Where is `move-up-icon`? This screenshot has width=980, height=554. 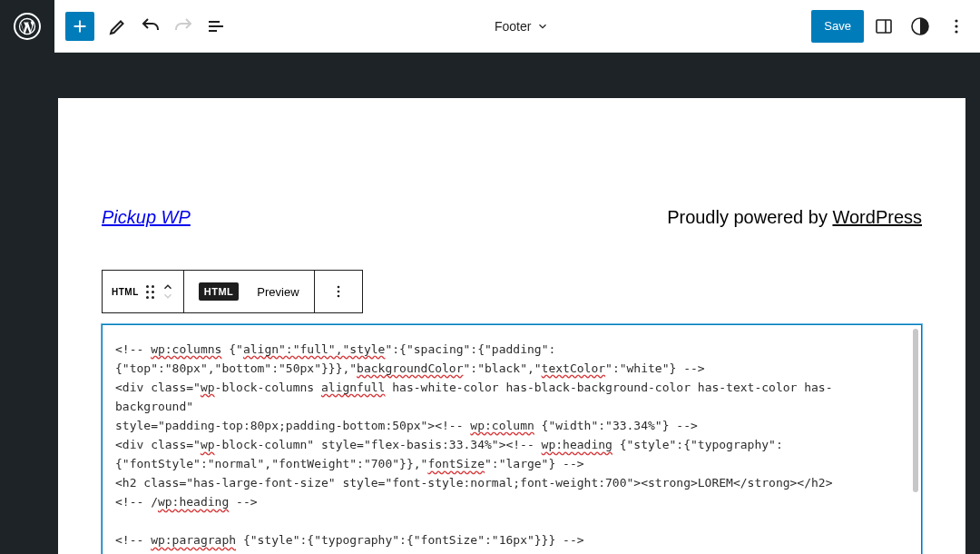
move-up-icon is located at coordinates (168, 287).